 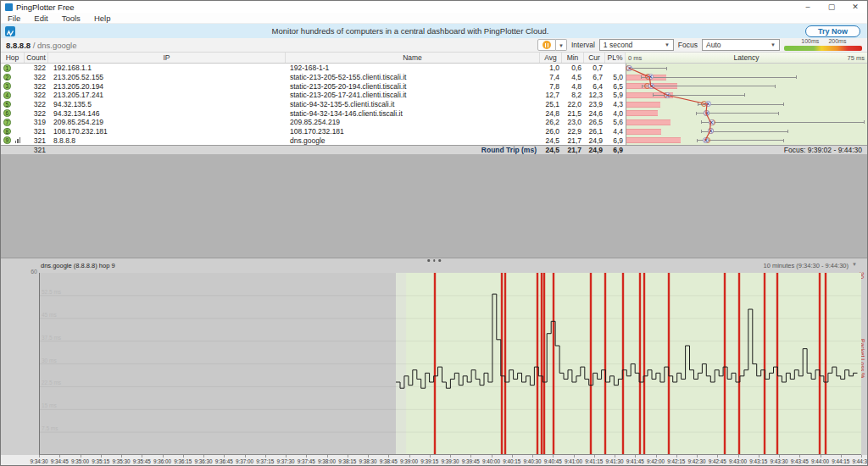 I want to click on col-pl: PL%, so click(x=615, y=58).